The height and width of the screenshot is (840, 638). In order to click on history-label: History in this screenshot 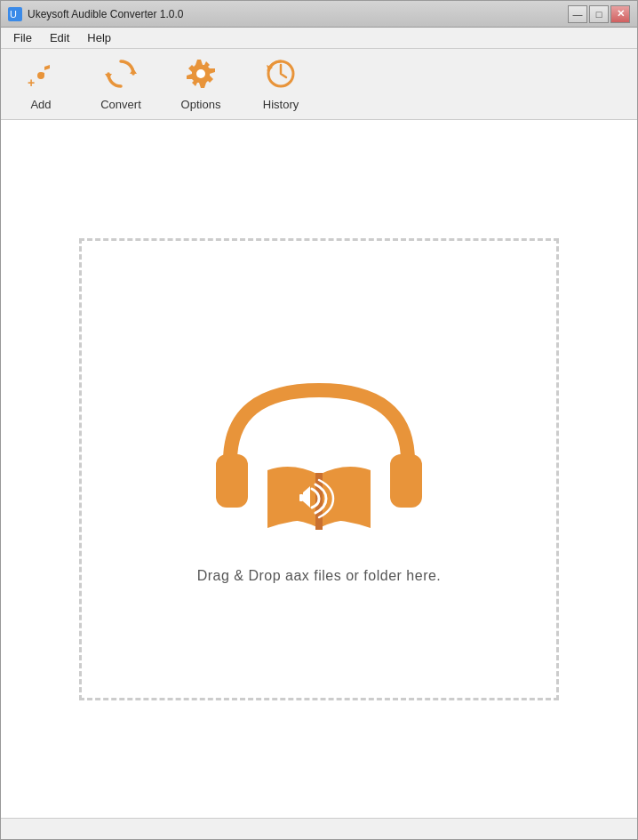, I will do `click(281, 105)`.